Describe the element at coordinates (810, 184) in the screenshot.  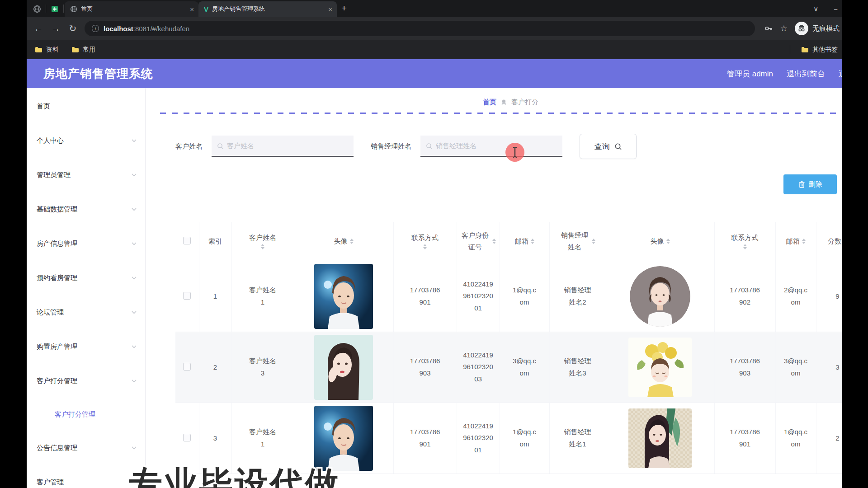
I see `delete-button: 删除` at that location.